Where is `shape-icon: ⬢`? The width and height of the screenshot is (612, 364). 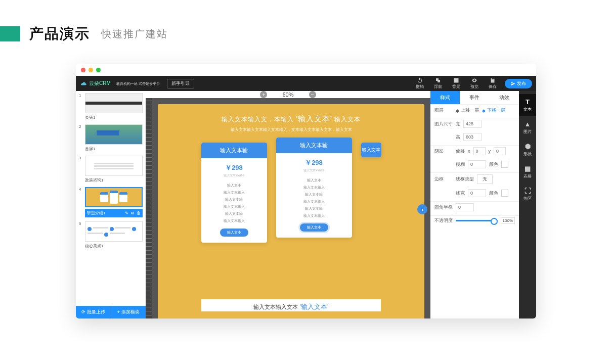 shape-icon: ⬢ is located at coordinates (528, 146).